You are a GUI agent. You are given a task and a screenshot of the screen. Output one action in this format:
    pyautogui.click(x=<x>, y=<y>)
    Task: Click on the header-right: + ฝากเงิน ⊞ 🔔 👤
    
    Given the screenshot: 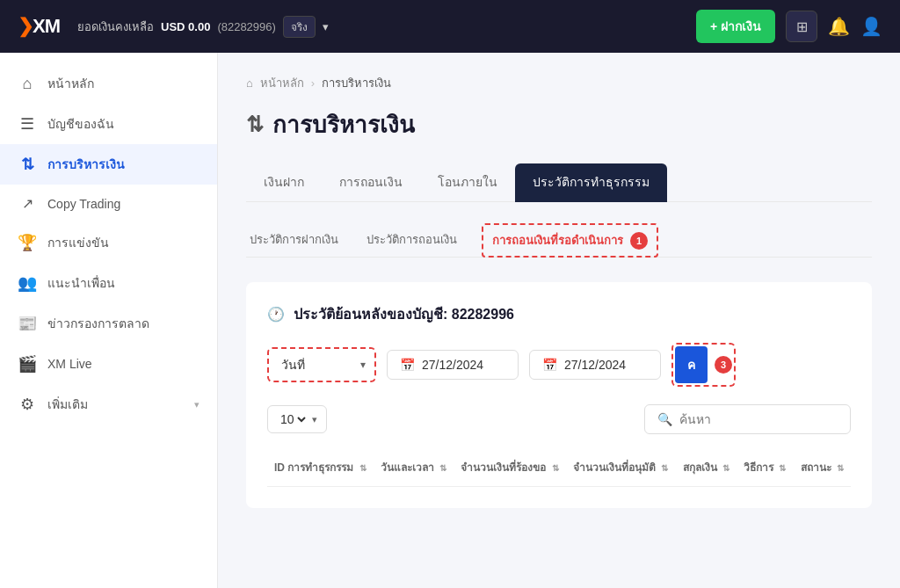 What is the action you would take?
    pyautogui.click(x=789, y=26)
    